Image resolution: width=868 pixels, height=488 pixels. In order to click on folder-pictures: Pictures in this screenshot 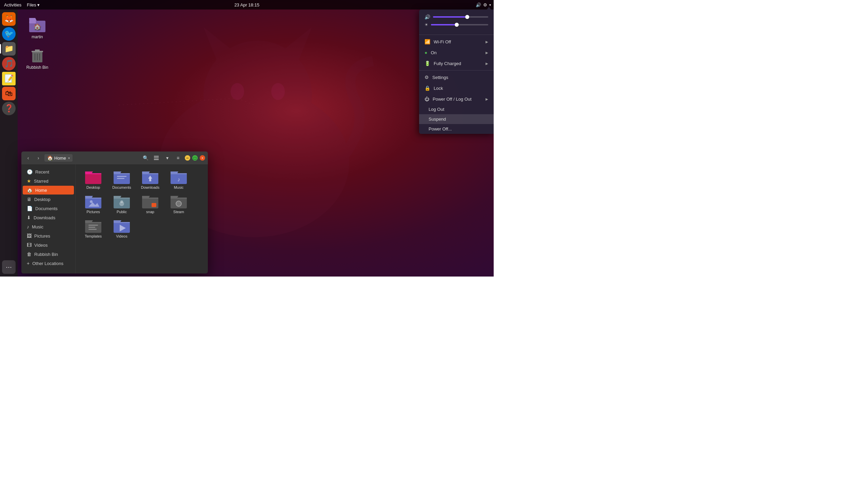, I will do `click(93, 204)`.